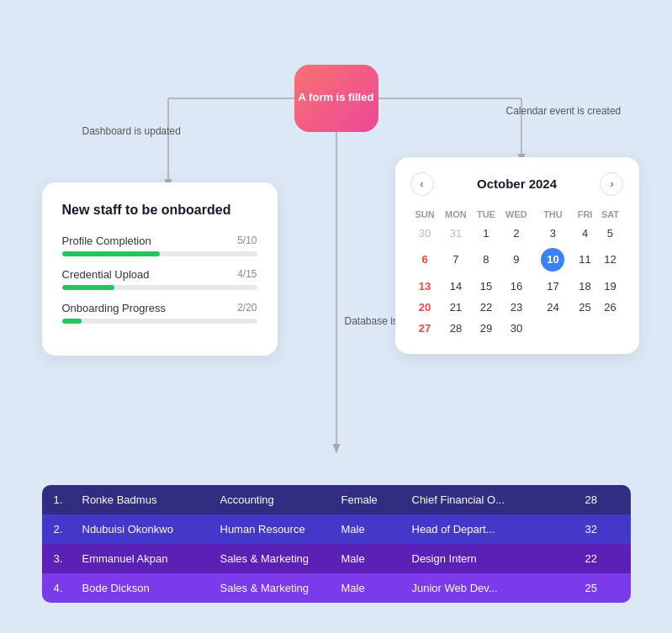  Describe the element at coordinates (66, 588) in the screenshot. I see `row-num: 4.` at that location.